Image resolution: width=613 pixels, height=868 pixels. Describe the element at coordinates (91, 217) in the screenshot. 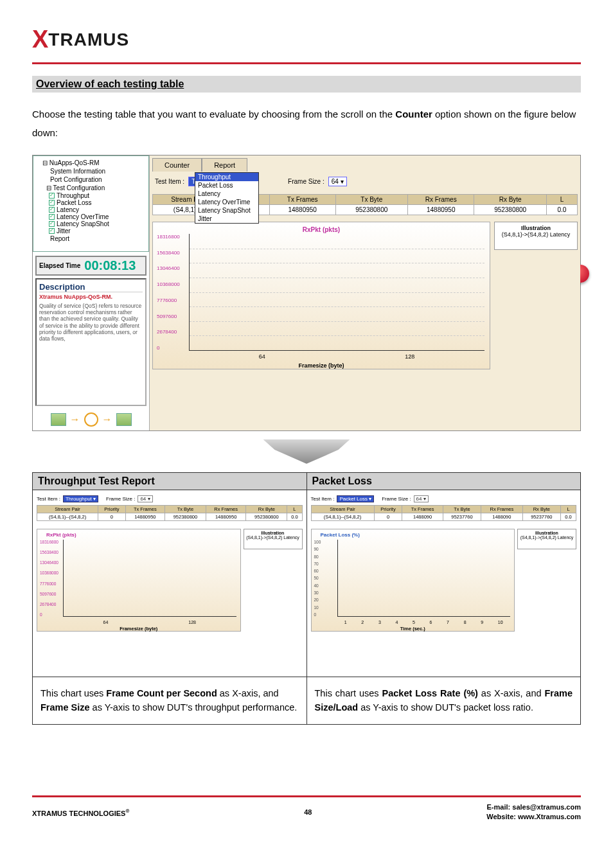

I see `tree-latot: Latency OverTime` at that location.